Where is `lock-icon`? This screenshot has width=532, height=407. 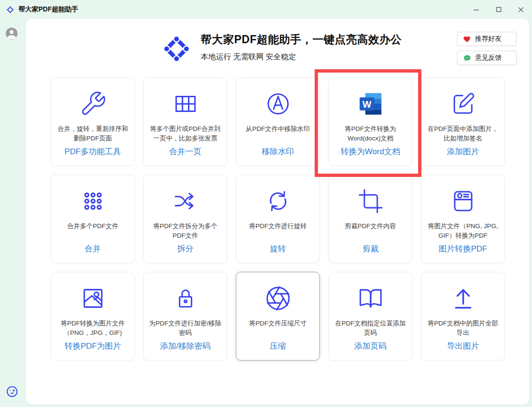 lock-icon is located at coordinates (186, 298).